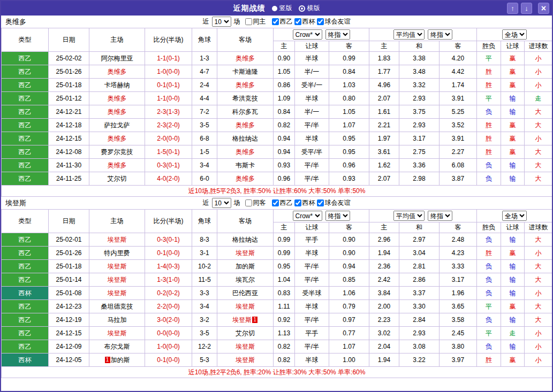 The height and width of the screenshot is (392, 553). I want to click on titlebar: 近期战绩 竖版 横版 ↑ ↓ ×, so click(276, 9).